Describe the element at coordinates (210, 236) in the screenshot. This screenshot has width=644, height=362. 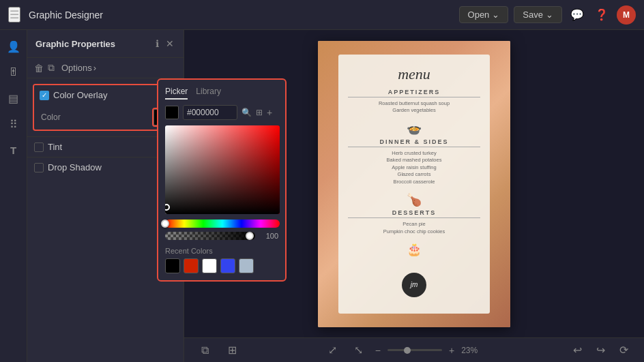
I see `alpha-slider` at that location.